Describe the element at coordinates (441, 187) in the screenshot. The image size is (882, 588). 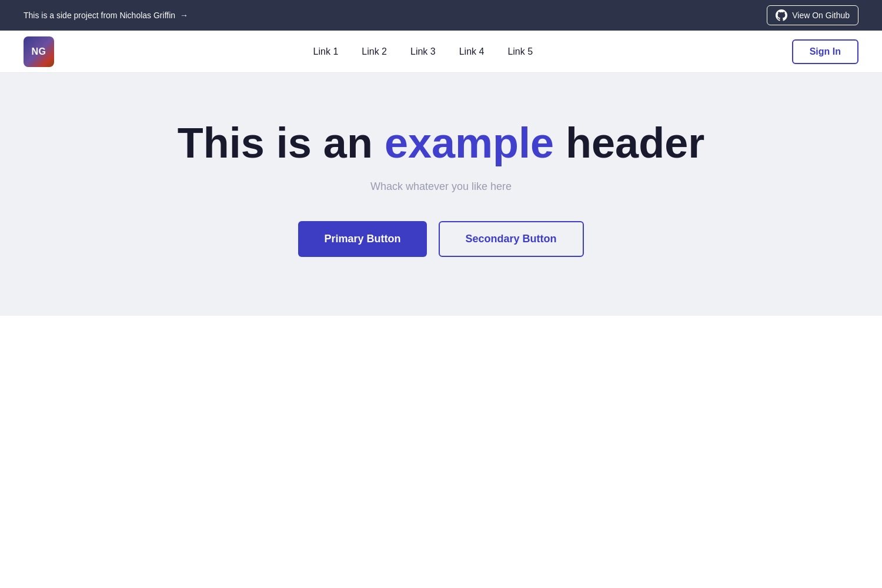
I see `hero-subtitle: Whack whatever you like here` at that location.